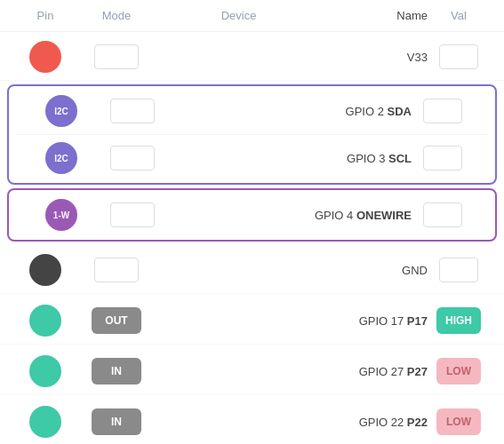  Describe the element at coordinates (358, 158) in the screenshot. I see `name-col: GPIO 3 SCL` at that location.